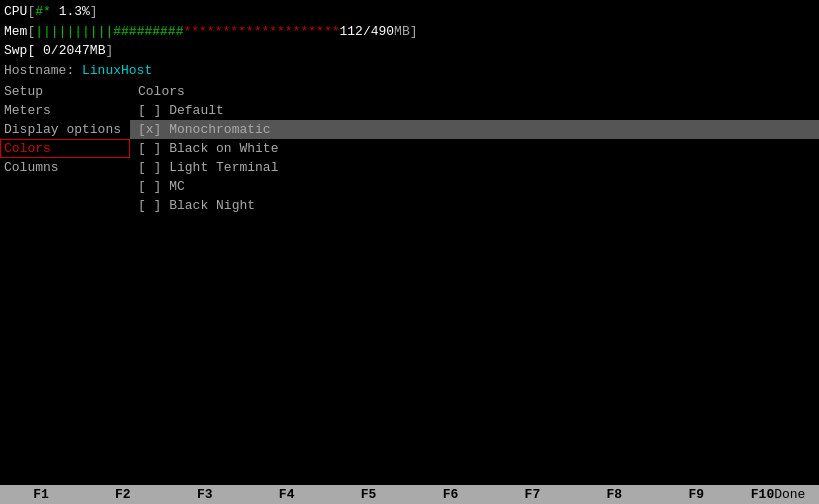 Image resolution: width=819 pixels, height=504 pixels. What do you see at coordinates (696, 494) in the screenshot?
I see `fkey-f9: F9` at bounding box center [696, 494].